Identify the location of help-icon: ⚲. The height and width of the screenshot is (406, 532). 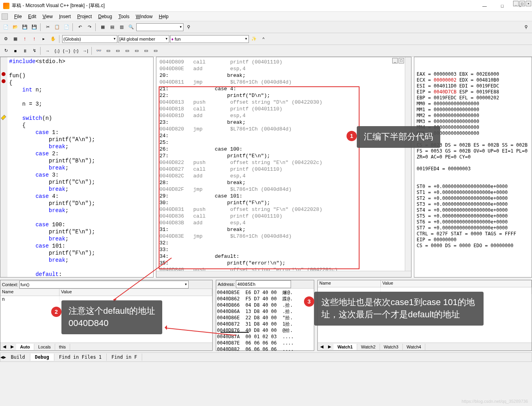
(526, 27).